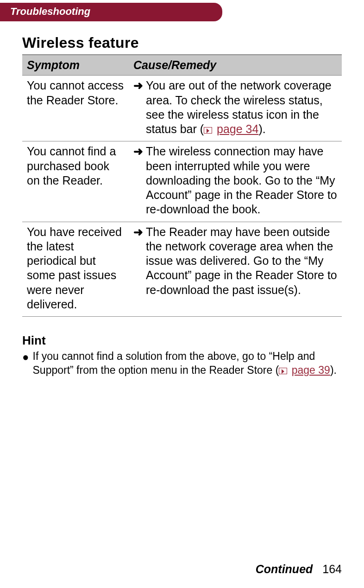  What do you see at coordinates (182, 340) in the screenshot?
I see `hint-title: Hint` at bounding box center [182, 340].